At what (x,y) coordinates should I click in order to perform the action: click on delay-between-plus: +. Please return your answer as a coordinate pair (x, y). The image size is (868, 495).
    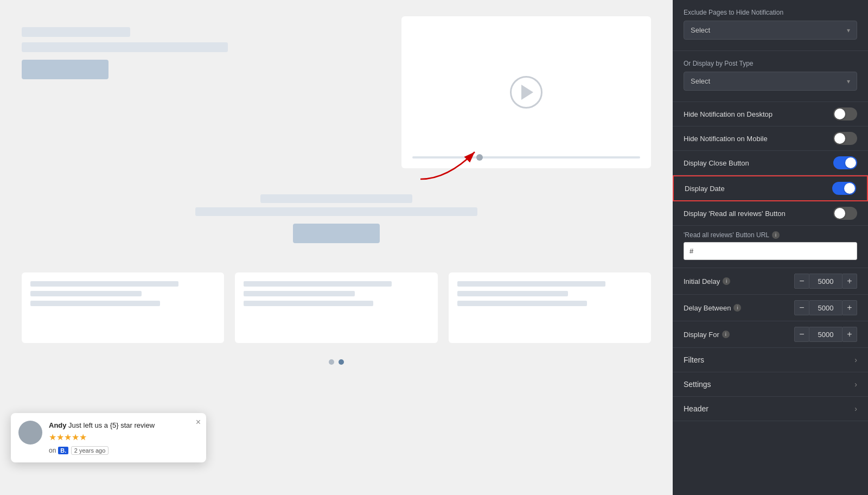
    Looking at the image, I should click on (850, 308).